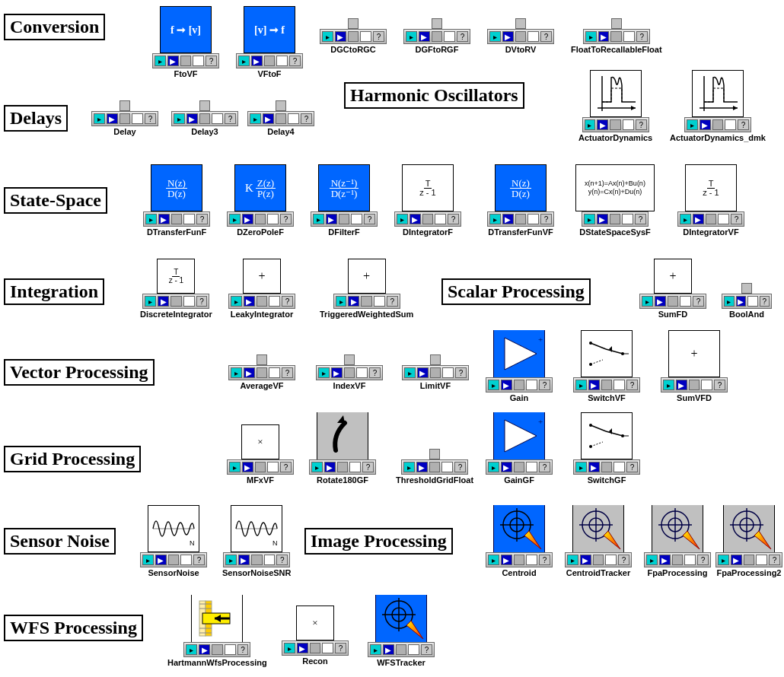 The width and height of the screenshot is (784, 677). What do you see at coordinates (262, 289) in the screenshot?
I see `block-leakyint: + ▸▶? LeakyIntegrator` at bounding box center [262, 289].